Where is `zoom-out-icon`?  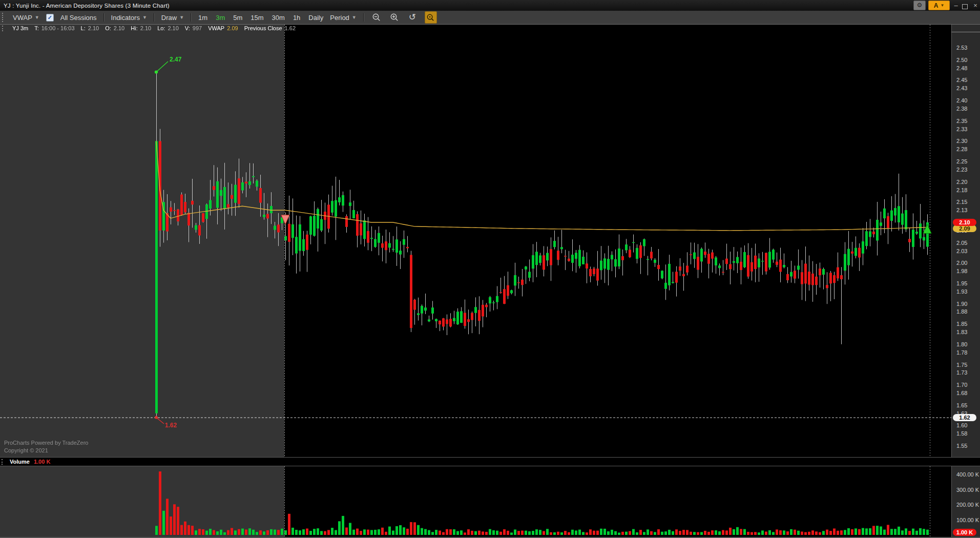 zoom-out-icon is located at coordinates (377, 17).